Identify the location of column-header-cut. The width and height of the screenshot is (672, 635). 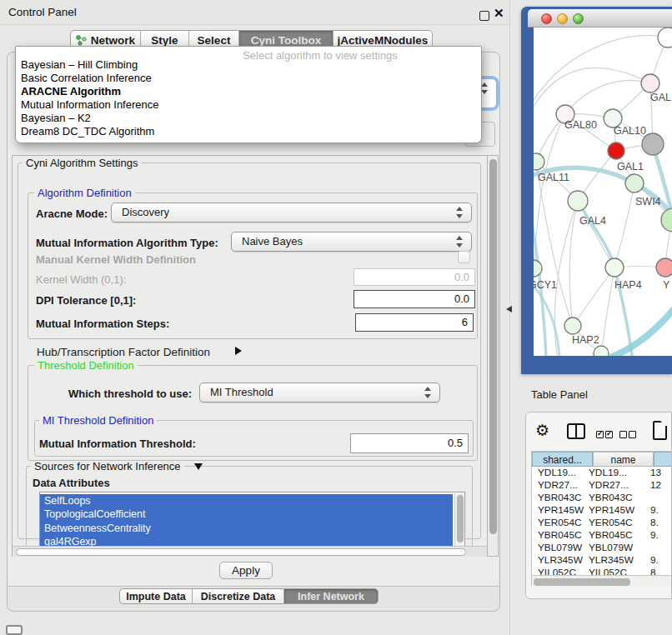
(663, 459).